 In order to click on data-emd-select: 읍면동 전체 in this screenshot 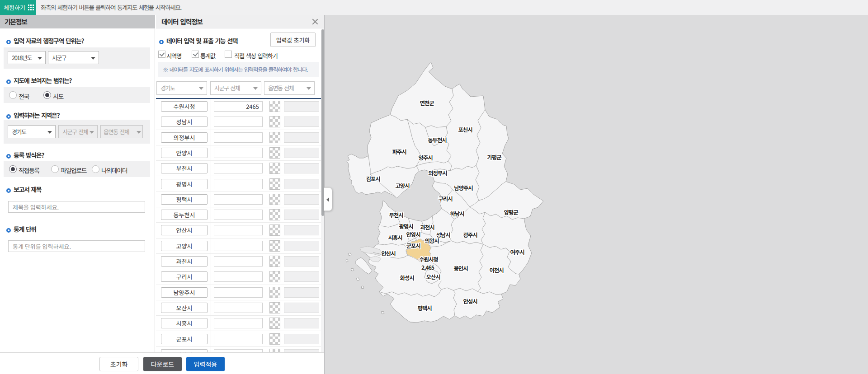, I will do `click(289, 88)`.